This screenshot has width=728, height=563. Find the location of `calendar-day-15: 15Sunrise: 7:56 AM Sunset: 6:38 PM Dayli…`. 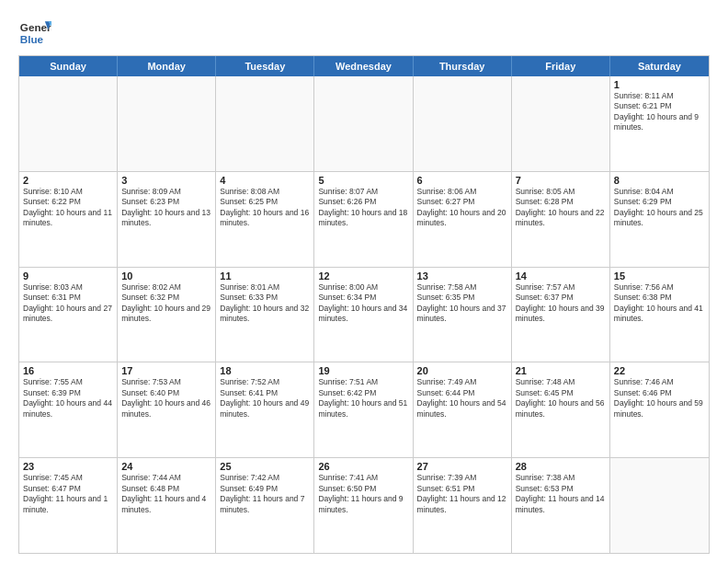

calendar-day-15: 15Sunrise: 7:56 AM Sunset: 6:38 PM Dayli… is located at coordinates (660, 315).